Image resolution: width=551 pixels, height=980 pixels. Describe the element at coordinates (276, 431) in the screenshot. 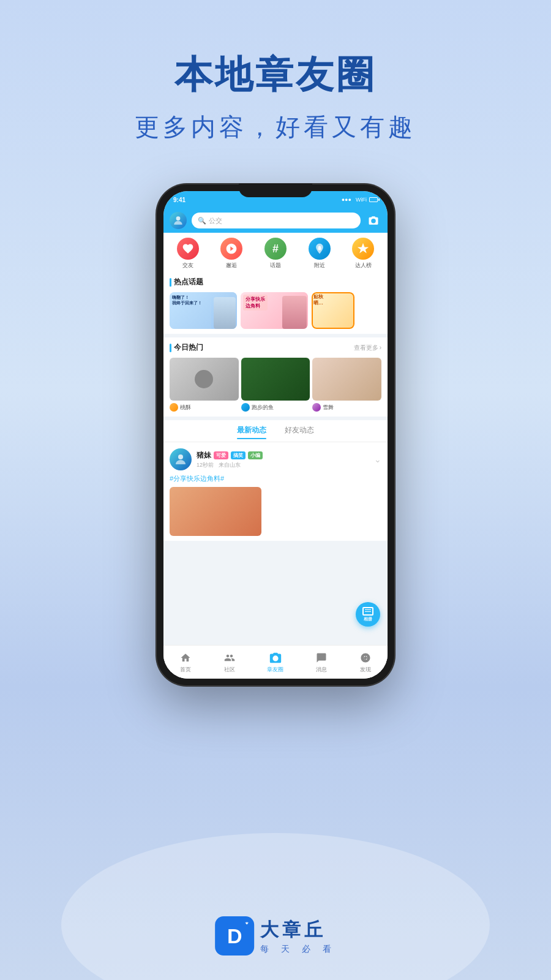

I see `feed-tabs: 最新动态 好友动态` at that location.